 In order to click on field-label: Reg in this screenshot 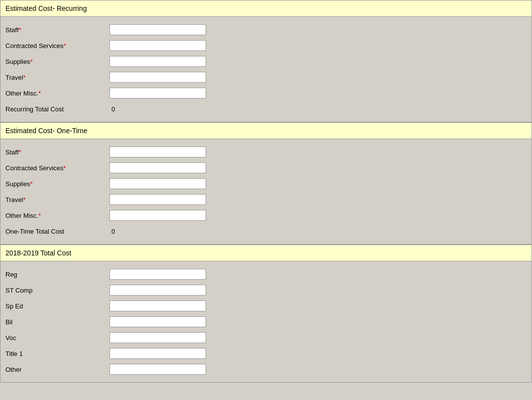, I will do `click(57, 274)`.